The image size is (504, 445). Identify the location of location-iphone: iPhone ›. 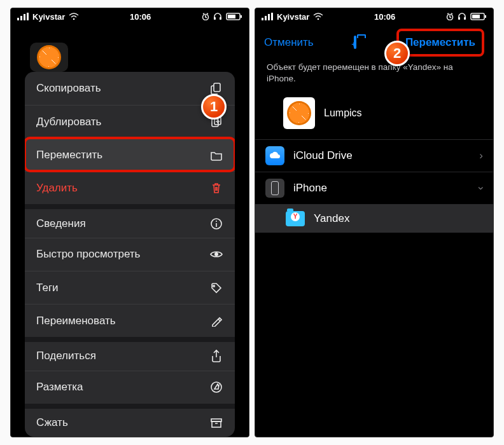
(374, 188).